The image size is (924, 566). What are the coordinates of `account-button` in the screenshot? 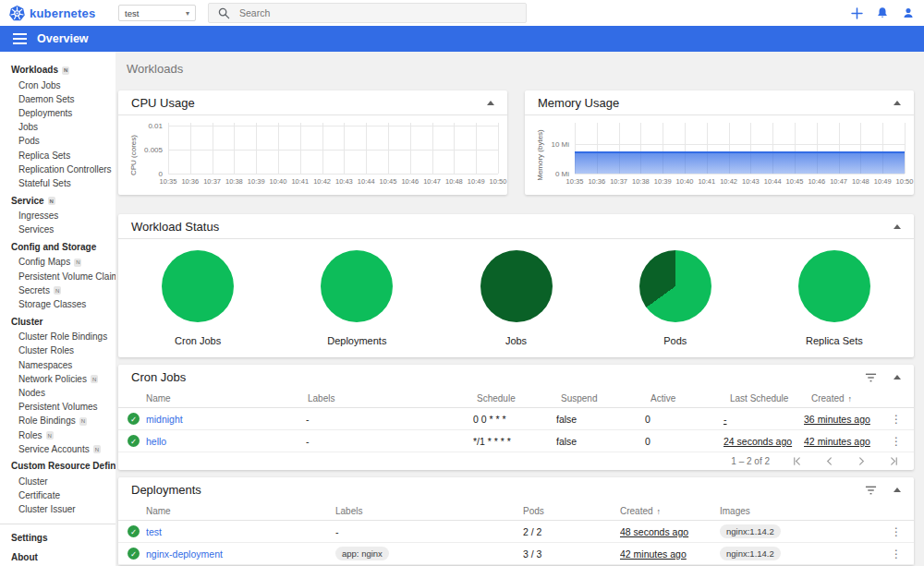 It's located at (908, 13).